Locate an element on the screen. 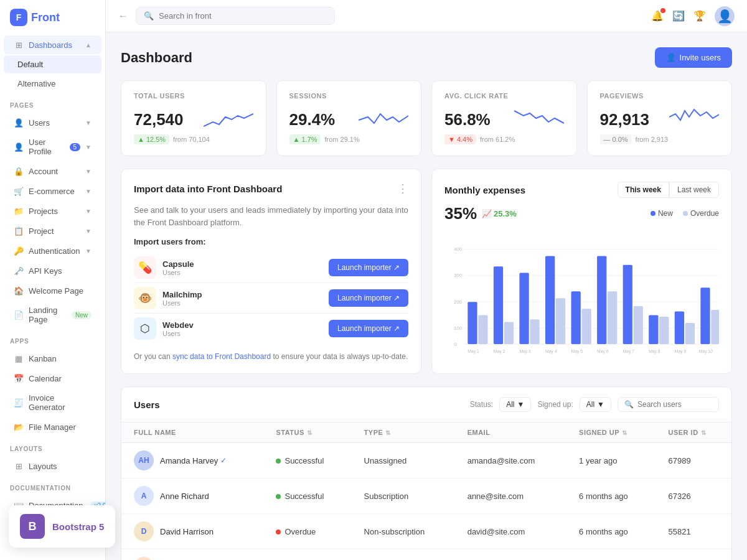 Image resolution: width=747 pixels, height=560 pixels. cell-signed-up: 6 months ago is located at coordinates (611, 531).